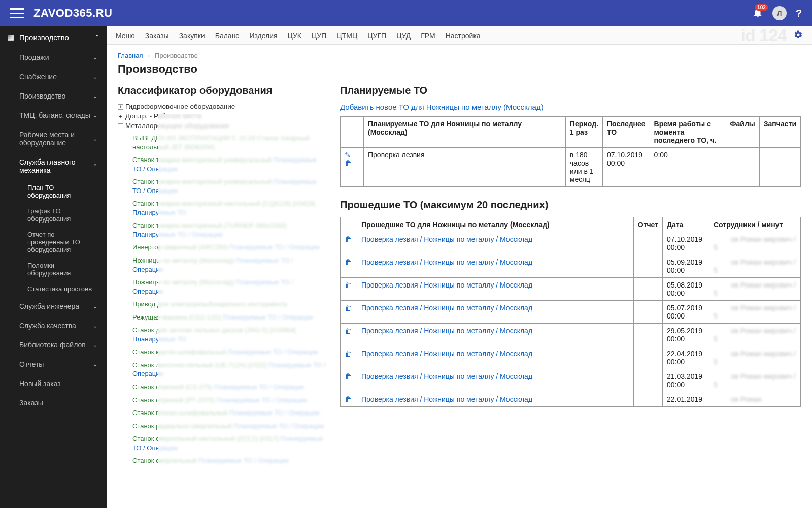 This screenshot has width=812, height=508. What do you see at coordinates (53, 384) in the screenshot?
I see `sidebar-item: Новый заказ` at bounding box center [53, 384].